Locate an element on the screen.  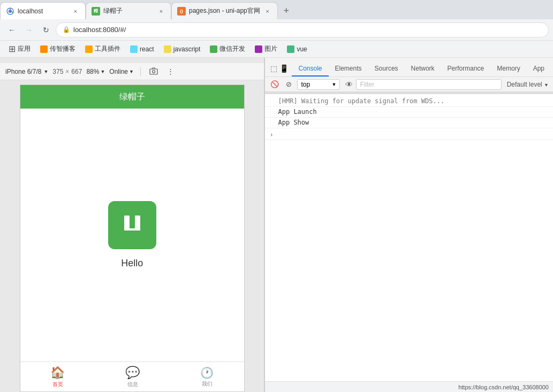
console-message-launch-text: App Launch is located at coordinates (413, 112).